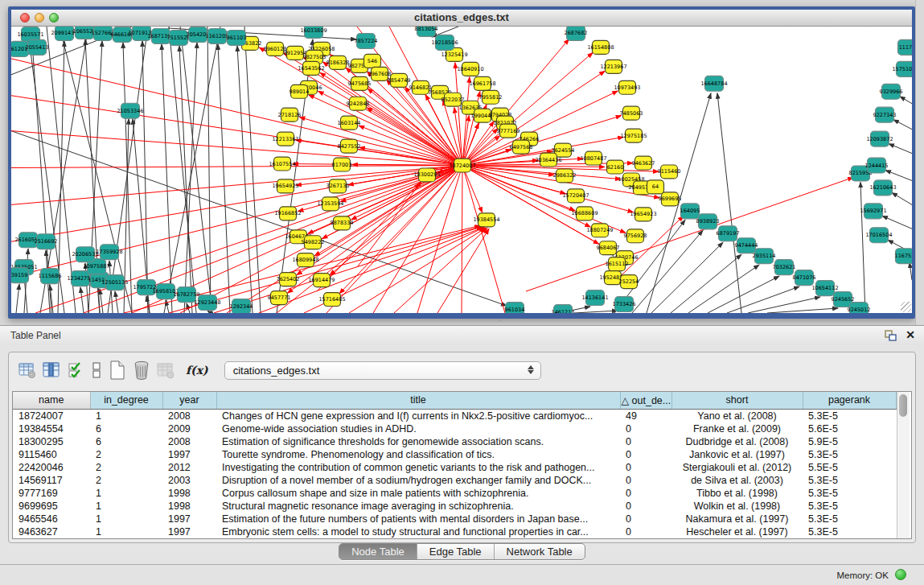 Image resolution: width=924 pixels, height=585 pixels. Describe the element at coordinates (207, 303) in the screenshot. I see `graph-node: 12923448` at that location.